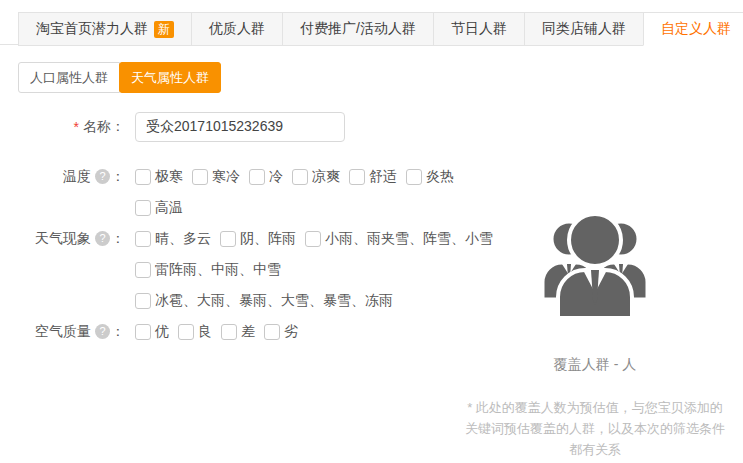 The width and height of the screenshot is (743, 463). What do you see at coordinates (72, 239) in the screenshot?
I see `group-label: 天气现象?：` at bounding box center [72, 239].